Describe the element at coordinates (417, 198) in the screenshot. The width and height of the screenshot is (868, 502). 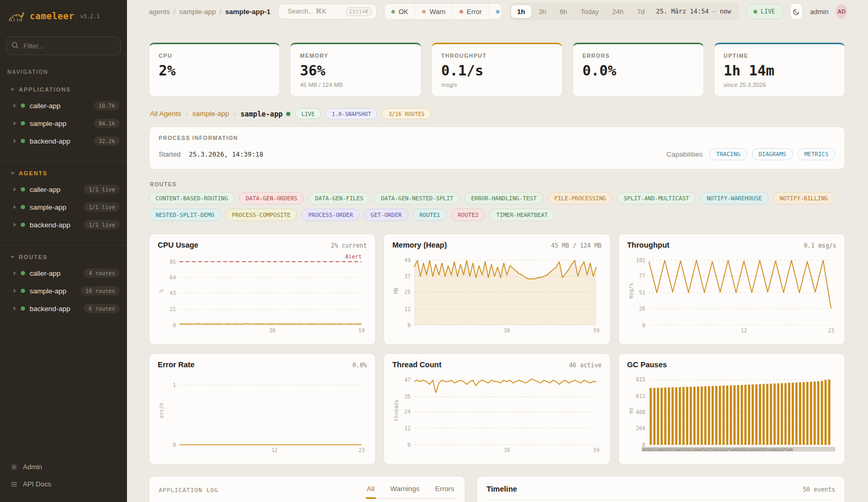
I see `route-chip-data-gen-nested-split: DATA-GEN-NESTED-SPLIT` at that location.